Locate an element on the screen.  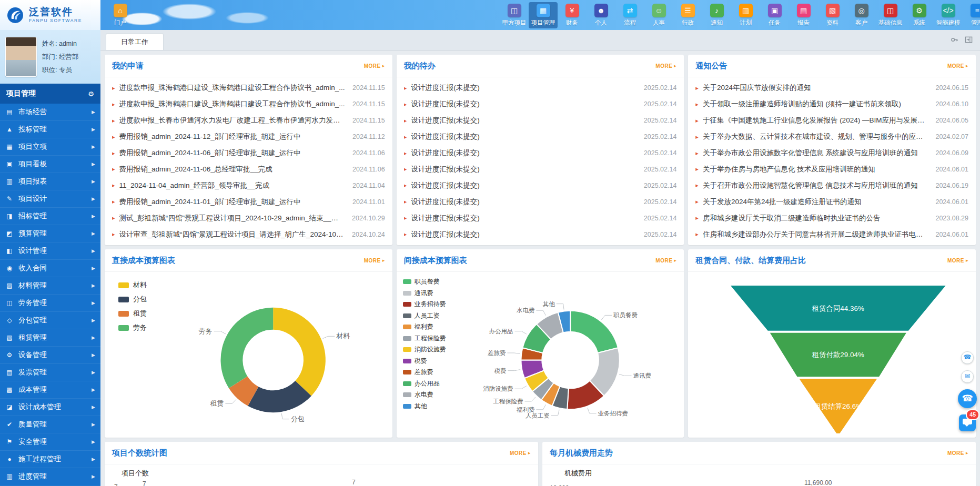
user-avatar is located at coordinates (21, 57).